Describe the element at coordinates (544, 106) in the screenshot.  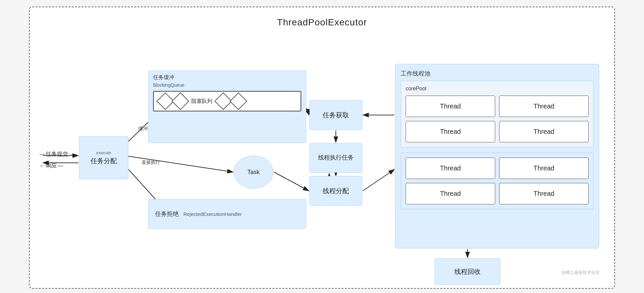
I see `thread-box-2: Thread` at that location.